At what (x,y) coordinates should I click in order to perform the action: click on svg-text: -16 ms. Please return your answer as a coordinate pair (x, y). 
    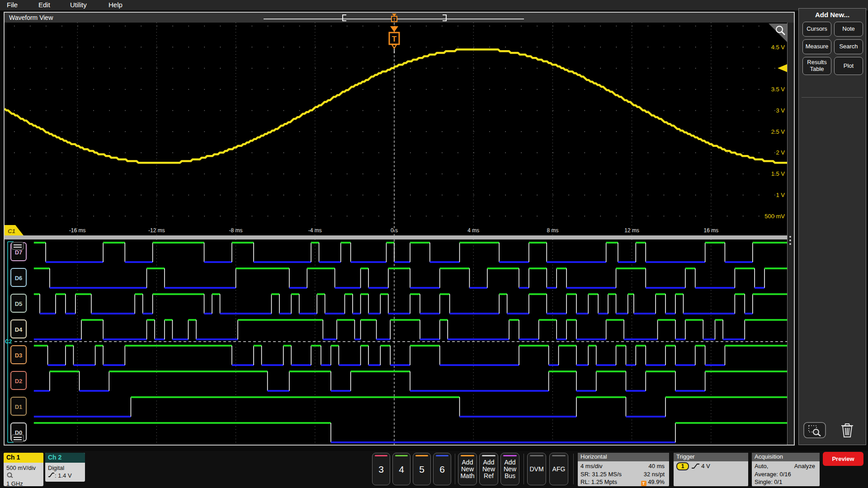
    Looking at the image, I should click on (78, 230).